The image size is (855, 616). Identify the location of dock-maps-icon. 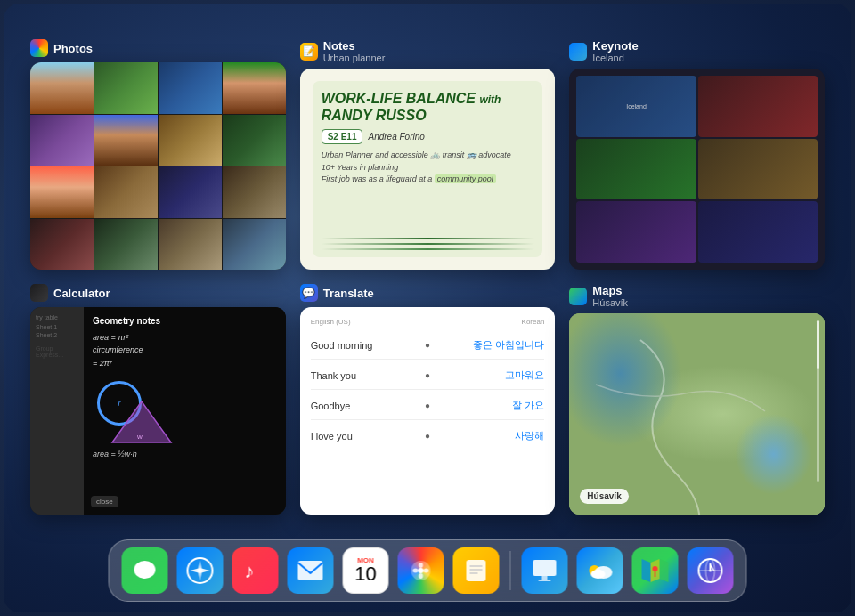
(656, 571).